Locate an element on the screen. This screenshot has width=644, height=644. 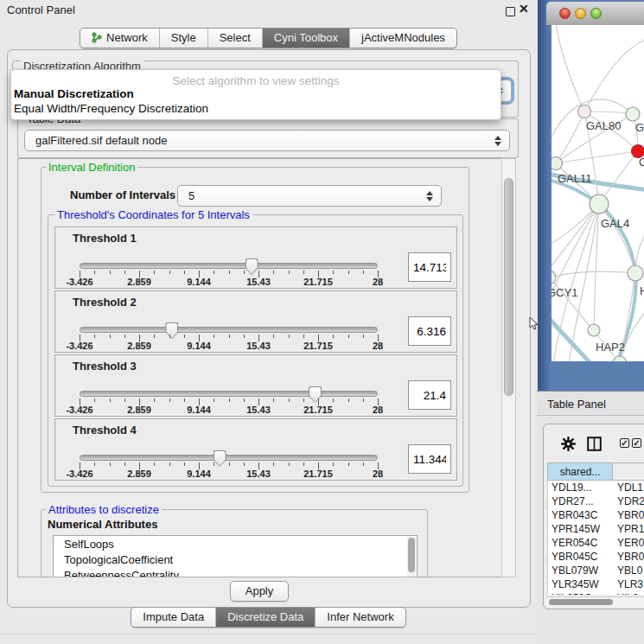
cell-shared-name: YDL19... is located at coordinates (581, 488).